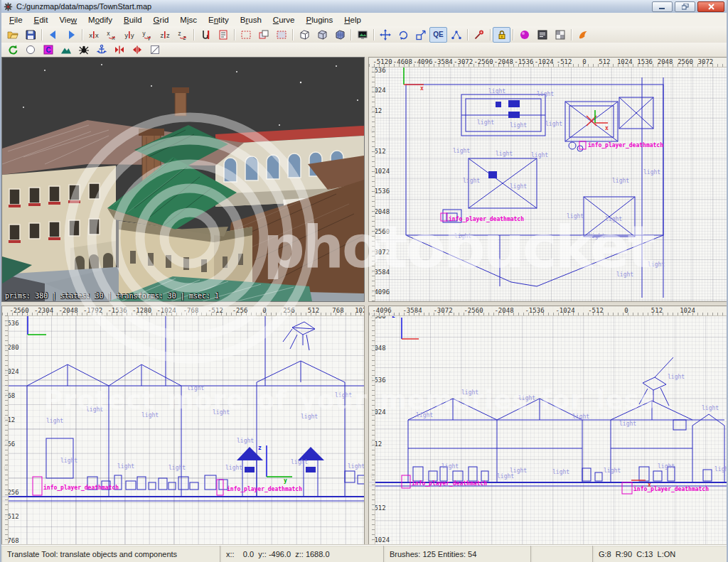 The height and width of the screenshot is (562, 728). Describe the element at coordinates (304, 35) in the screenshot. I see `cube-wireframe-button` at that location.